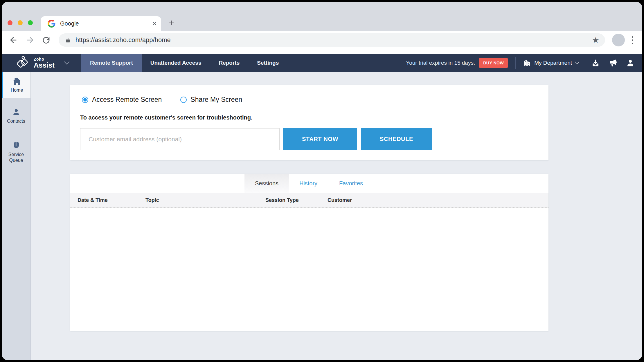  Describe the element at coordinates (16, 85) in the screenshot. I see `sidebar-item-home: Home` at that location.